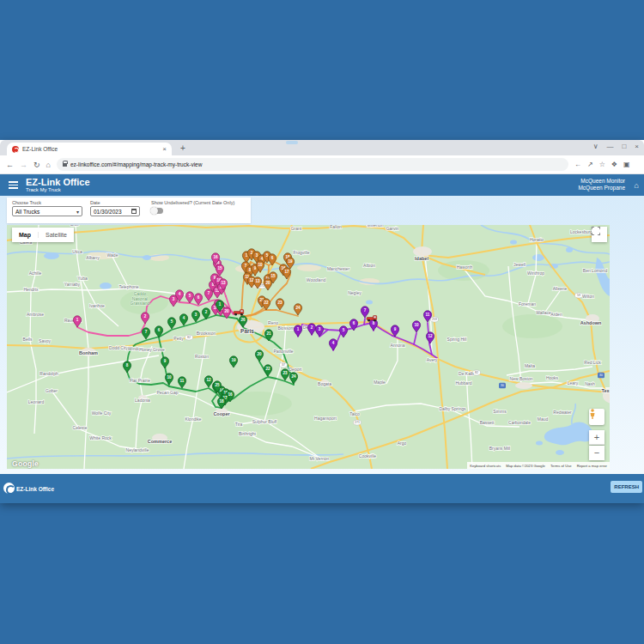 Image resolution: width=644 pixels, height=644 pixels. Describe the element at coordinates (603, 165) in the screenshot. I see `bookmark-star-icon: ☆` at that location.